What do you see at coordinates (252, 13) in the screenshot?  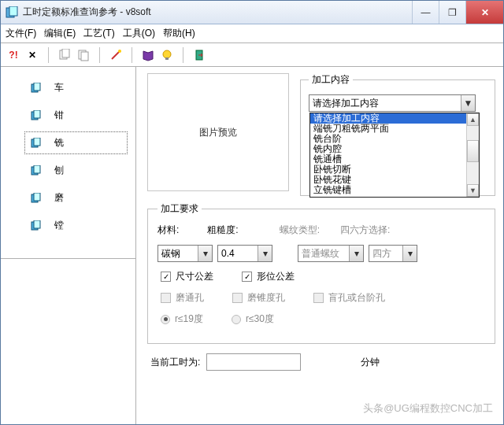 I see `titlebar: 工时定额标准查询参考 - v8soft — ❐ ✕` at bounding box center [252, 13].